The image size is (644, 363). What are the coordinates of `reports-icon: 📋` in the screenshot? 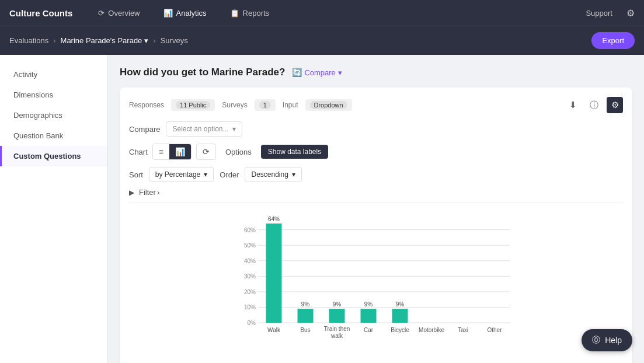 It's located at (235, 13).